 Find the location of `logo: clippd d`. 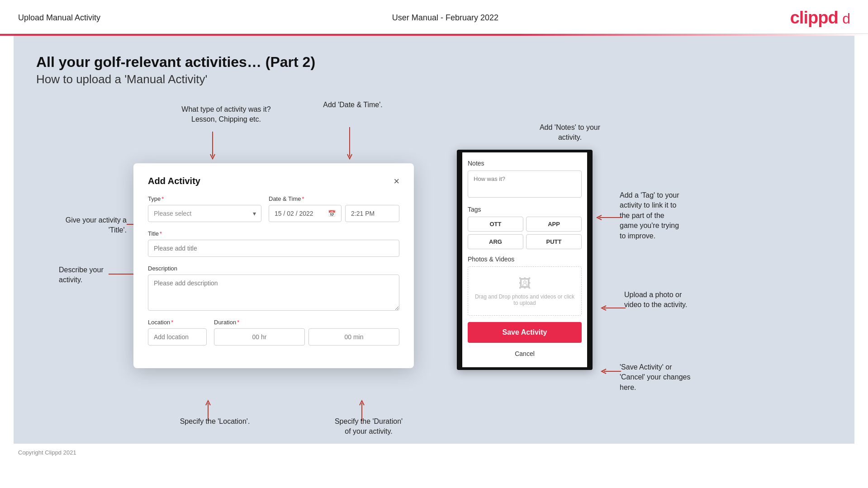

logo: clippd d is located at coordinates (820, 18).